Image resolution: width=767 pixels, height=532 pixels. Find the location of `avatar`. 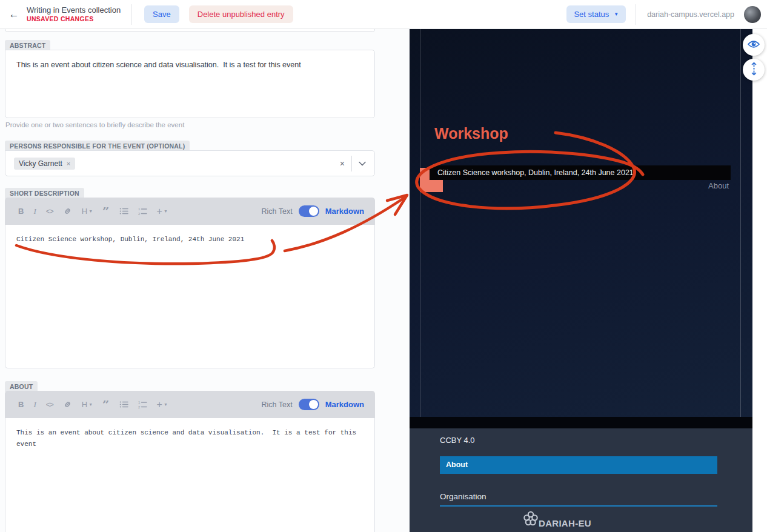

avatar is located at coordinates (752, 15).